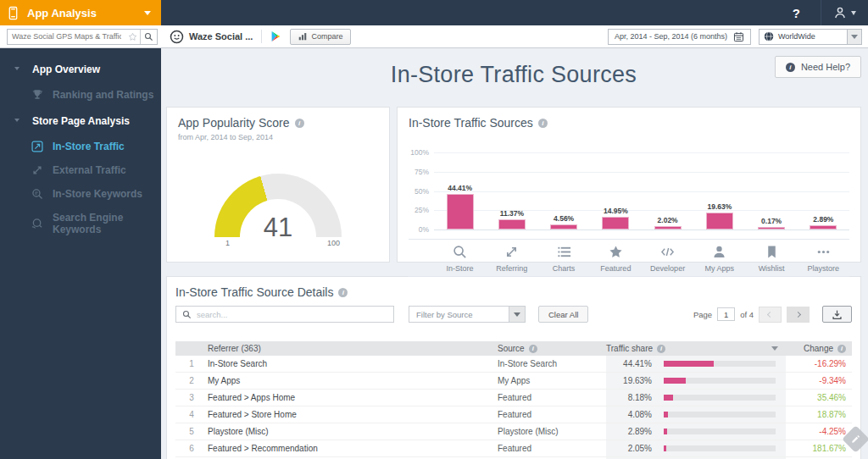  Describe the element at coordinates (292, 315) in the screenshot. I see `table-search-input` at that location.